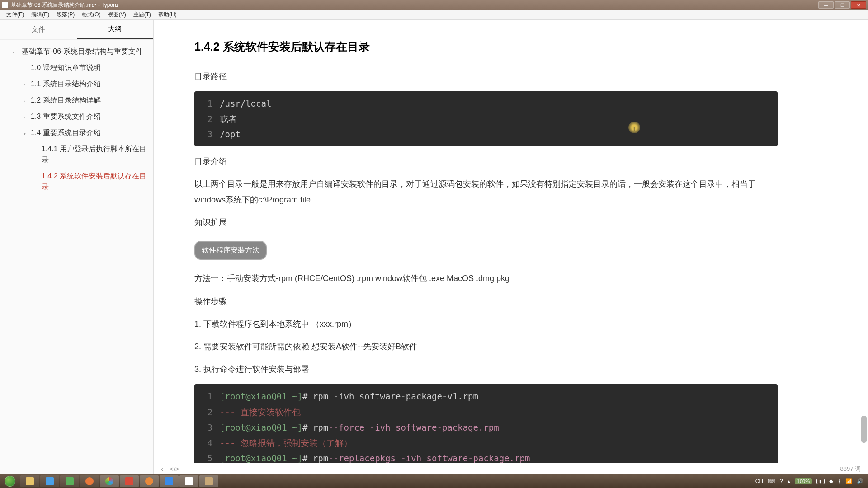 This screenshot has width=868, height=488. What do you see at coordinates (66, 117) in the screenshot?
I see `outline-item-label: 1.3 重要系统文件介绍` at bounding box center [66, 117].